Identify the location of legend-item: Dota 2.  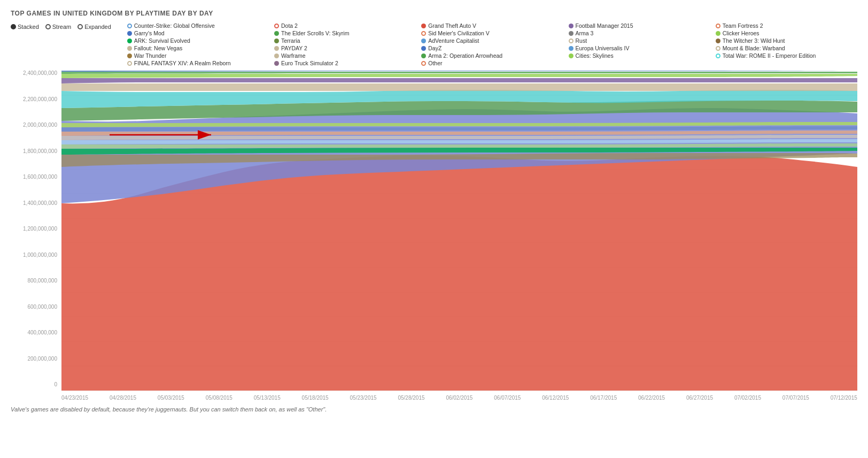
(345, 26).